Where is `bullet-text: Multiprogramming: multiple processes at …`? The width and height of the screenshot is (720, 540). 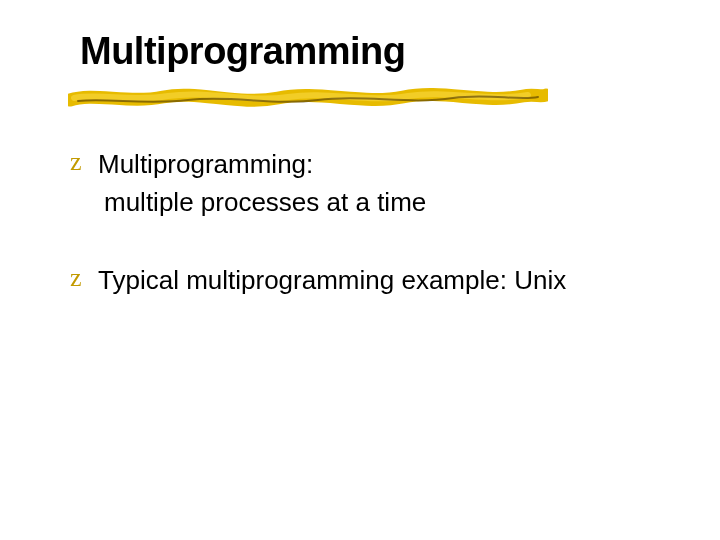 bullet-text: Multiprogramming: multiple processes at … is located at coordinates (262, 183).